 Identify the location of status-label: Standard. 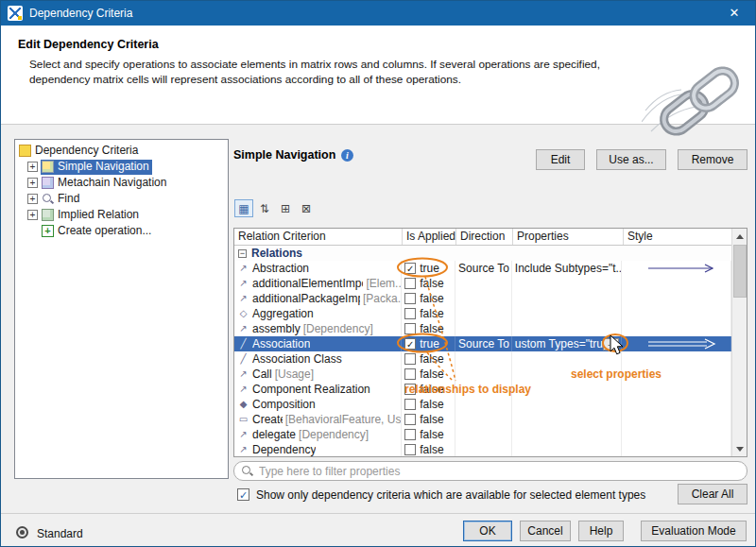
(60, 534).